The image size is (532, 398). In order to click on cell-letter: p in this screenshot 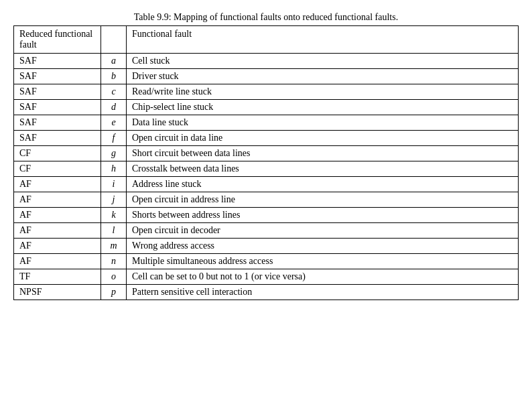, I will do `click(114, 292)`.